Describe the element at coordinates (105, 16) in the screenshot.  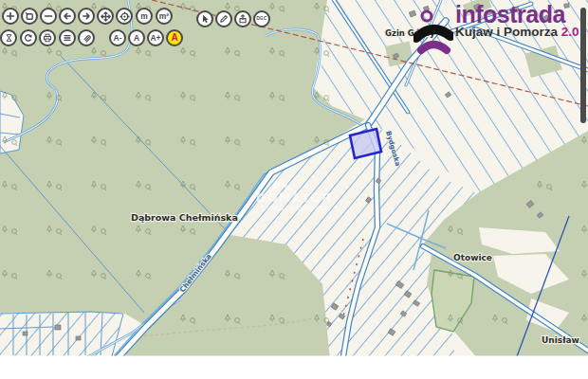
I see `pan-button` at that location.